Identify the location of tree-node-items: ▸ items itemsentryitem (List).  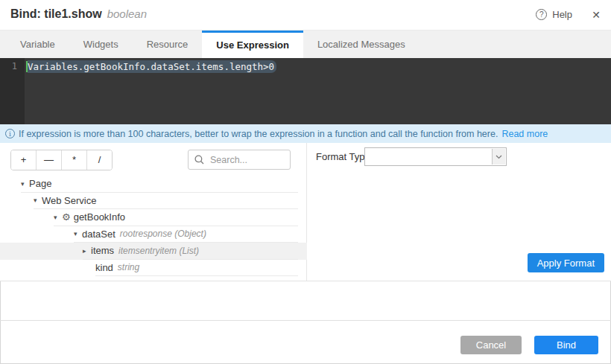
(153, 252).